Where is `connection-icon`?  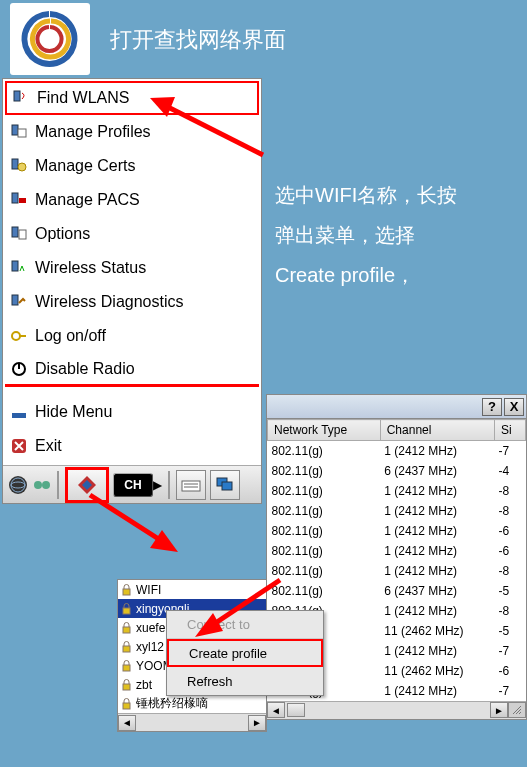
connection-icon is located at coordinates (41, 485).